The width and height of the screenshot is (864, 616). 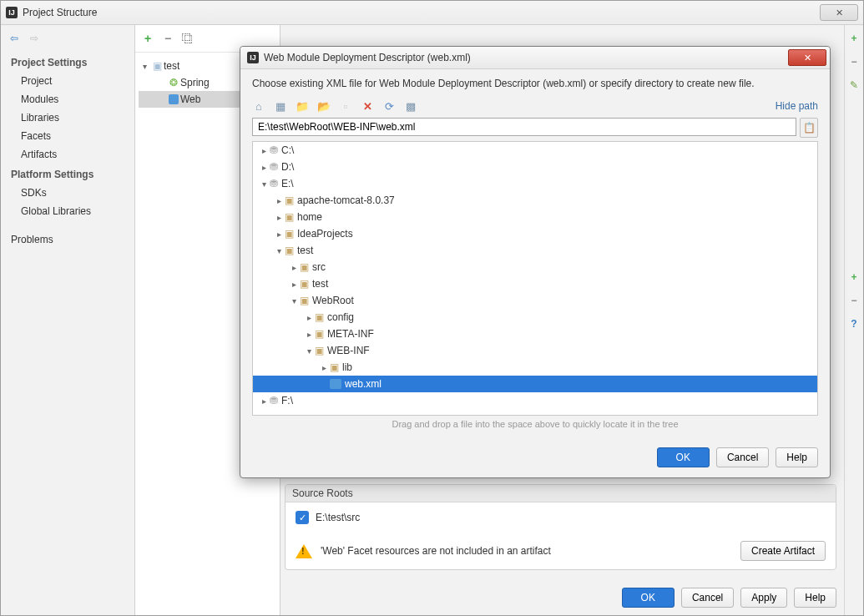 I want to click on tree-folder-idea: ▸▣IdeaProjects, so click(x=535, y=234).